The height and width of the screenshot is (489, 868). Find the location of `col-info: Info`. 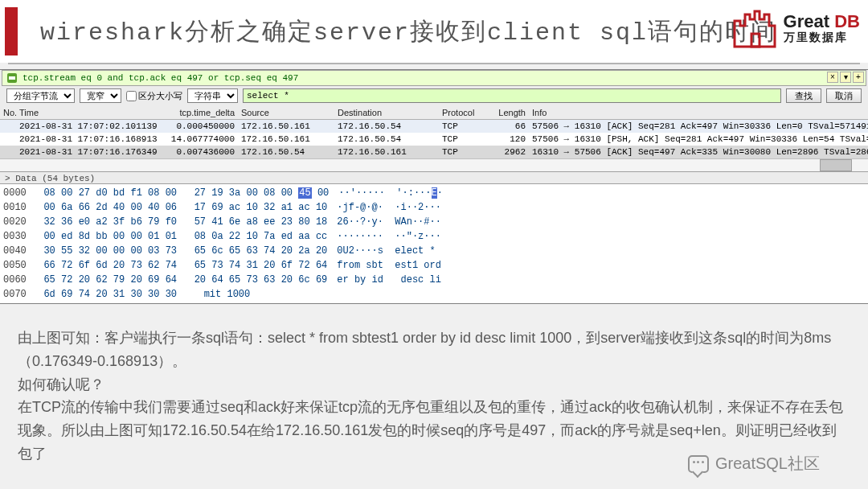

col-info: Info is located at coordinates (698, 113).